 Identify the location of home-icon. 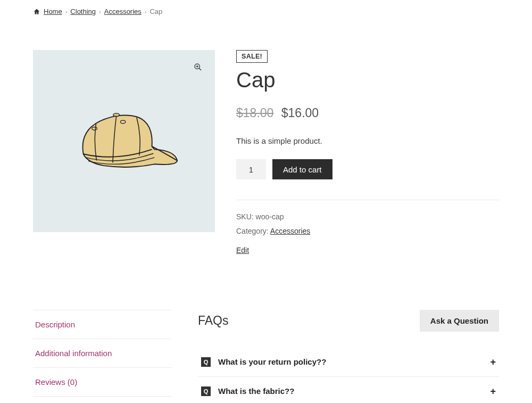
(37, 12).